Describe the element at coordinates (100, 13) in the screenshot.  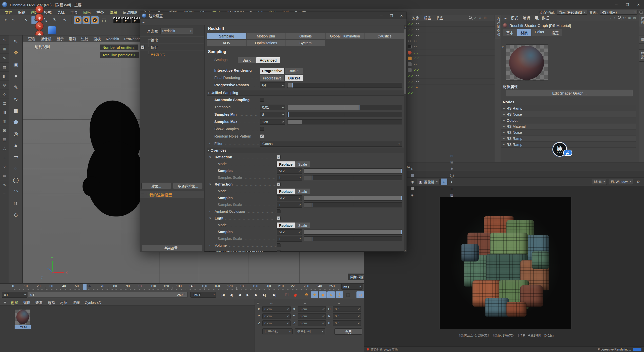
I see `menu-item: 样条` at that location.